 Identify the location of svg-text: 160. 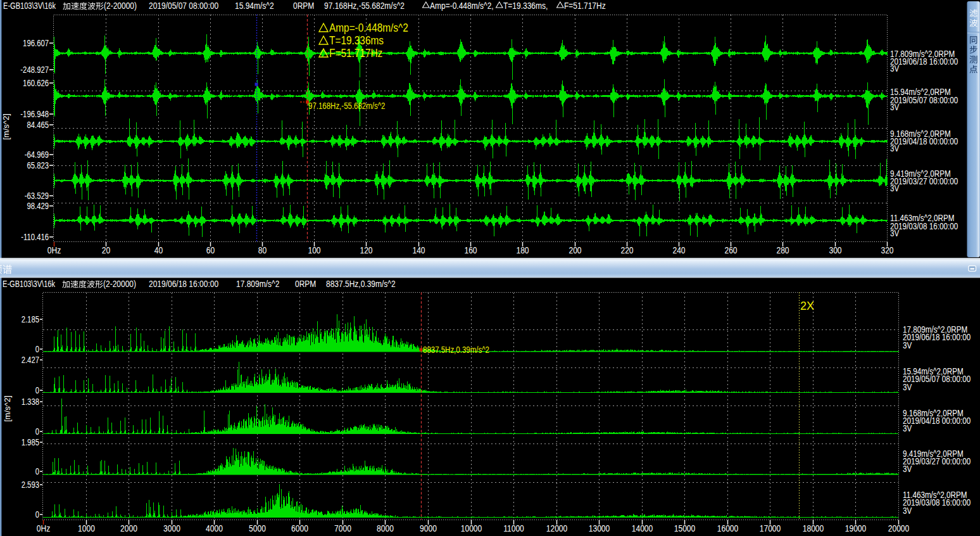
(470, 250).